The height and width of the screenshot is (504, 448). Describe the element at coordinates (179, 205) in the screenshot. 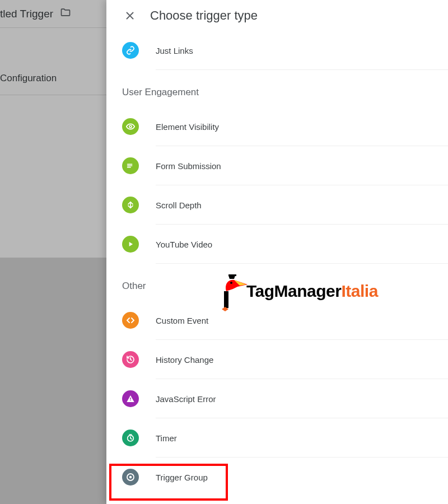

I see `trigger-label: Scroll Depth` at that location.